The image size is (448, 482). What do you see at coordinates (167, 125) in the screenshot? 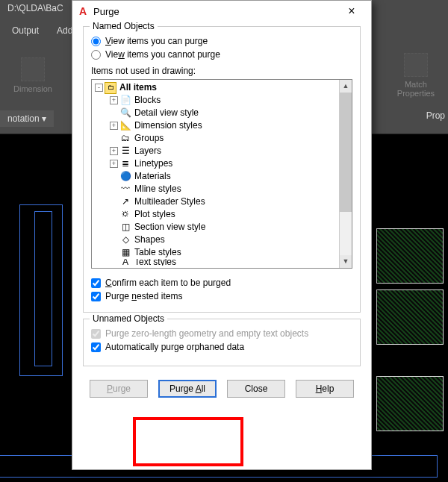
I see `tree-item-label: Dimension styles` at bounding box center [167, 125].